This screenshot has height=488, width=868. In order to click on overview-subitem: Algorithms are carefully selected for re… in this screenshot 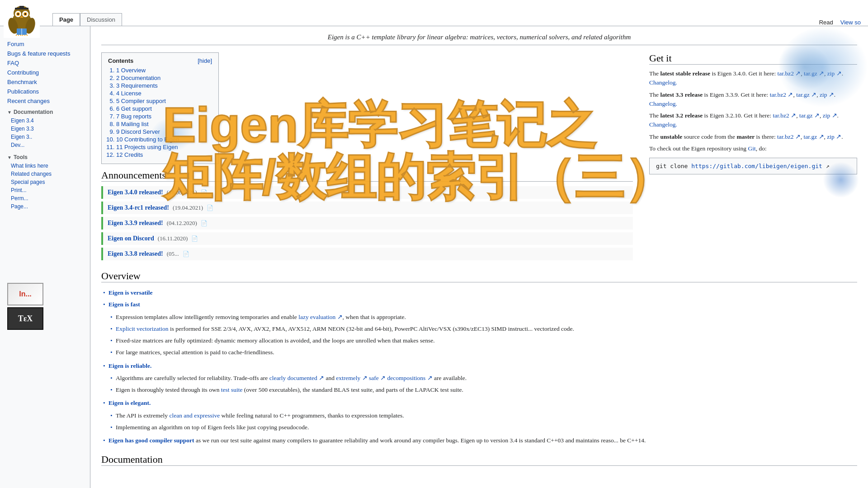, I will do `click(483, 378)`.